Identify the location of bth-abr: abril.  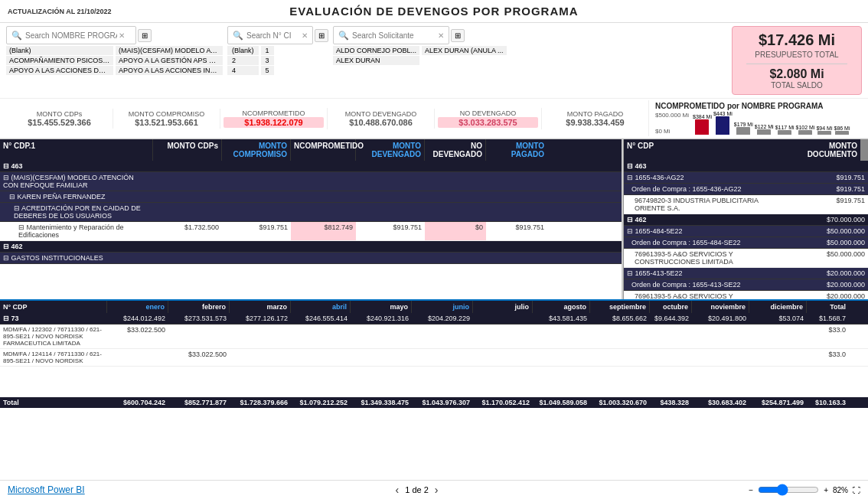
(321, 307).